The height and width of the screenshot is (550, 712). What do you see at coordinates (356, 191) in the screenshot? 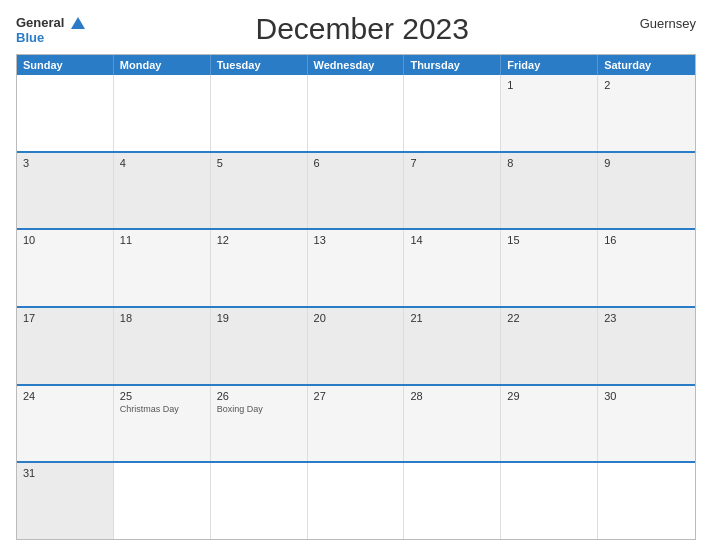
I see `day-cell: 6` at bounding box center [356, 191].